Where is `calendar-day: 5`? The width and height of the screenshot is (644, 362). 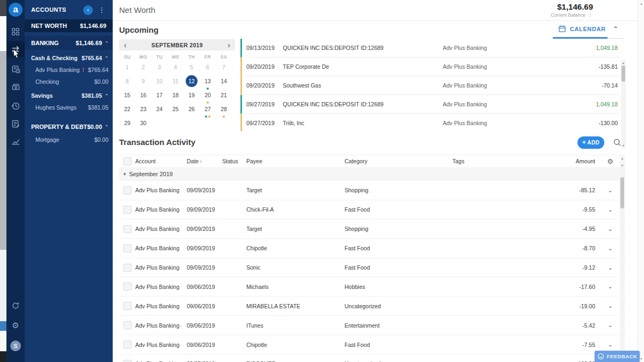 calendar-day: 5 is located at coordinates (192, 68).